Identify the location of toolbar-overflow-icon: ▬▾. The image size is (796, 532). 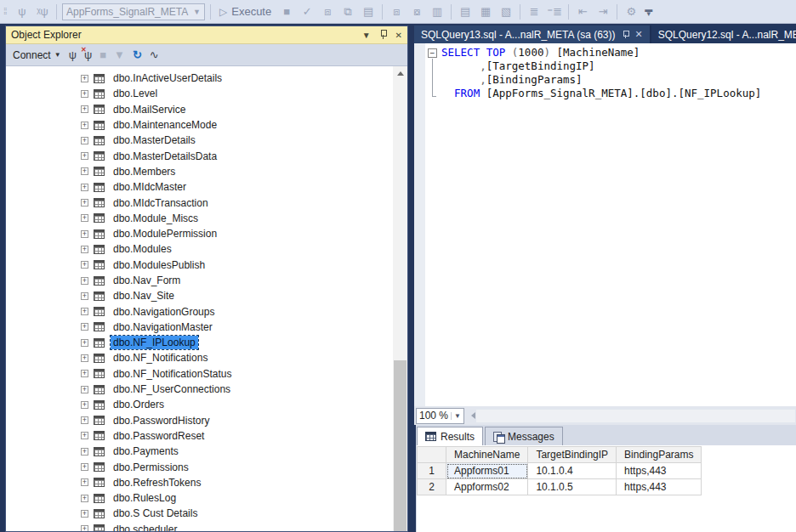
(648, 12).